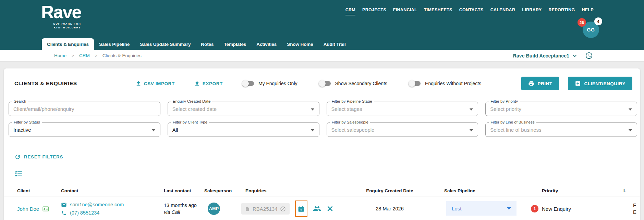 The height and width of the screenshot is (220, 644). Describe the element at coordinates (270, 83) in the screenshot. I see `my-enquiries-toggle-group: My Enquiries Only` at that location.